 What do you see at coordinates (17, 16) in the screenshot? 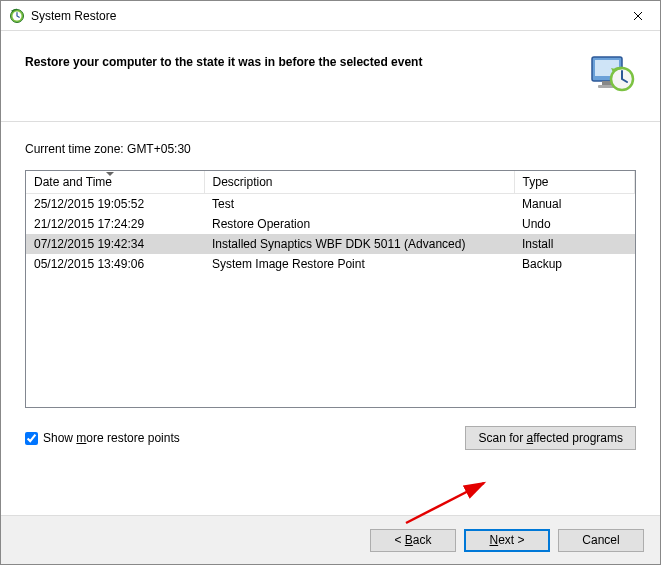
I see `system-restore-icon` at bounding box center [17, 16].